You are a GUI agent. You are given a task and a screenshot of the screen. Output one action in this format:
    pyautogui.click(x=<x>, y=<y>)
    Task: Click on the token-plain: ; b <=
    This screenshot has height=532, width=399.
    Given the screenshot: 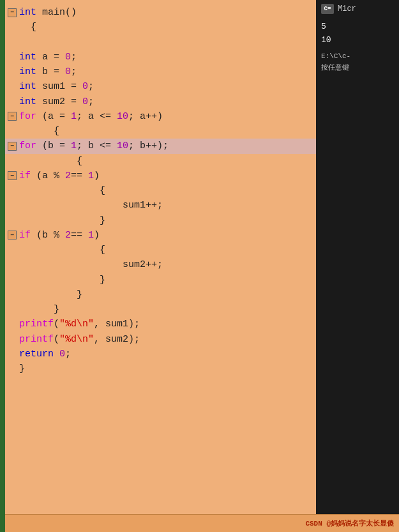 What is the action you would take?
    pyautogui.click(x=97, y=146)
    